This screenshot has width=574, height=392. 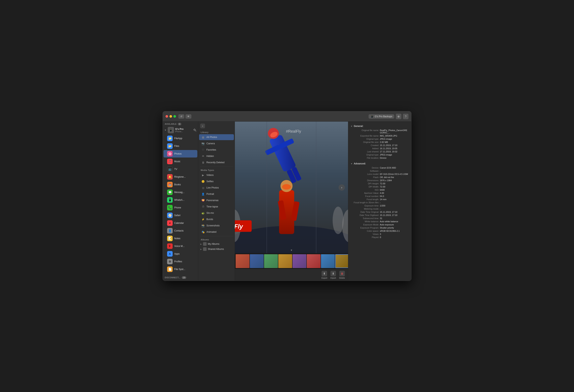 I want to click on sidebar-item-ringtones: 🔔 Ringtone..., so click(x=180, y=177).